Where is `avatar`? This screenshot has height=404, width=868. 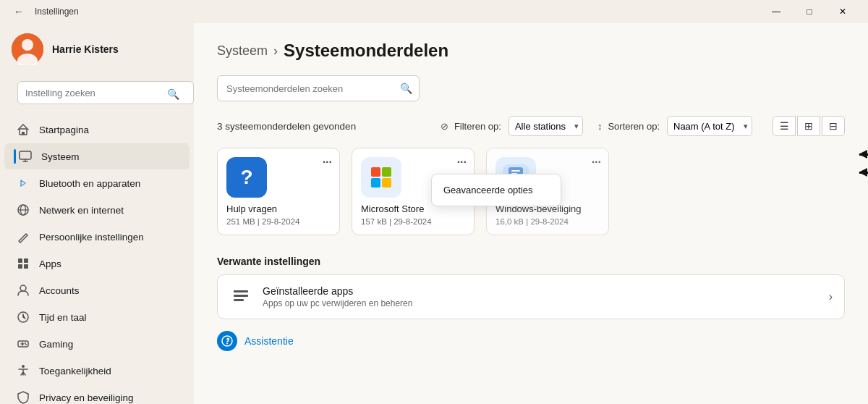 avatar is located at coordinates (27, 49).